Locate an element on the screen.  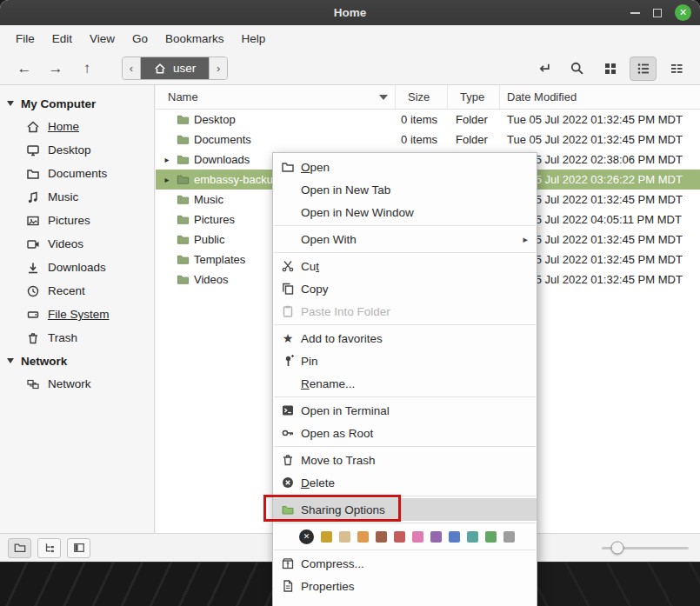
menu-item-delete: Delete is located at coordinates (405, 483).